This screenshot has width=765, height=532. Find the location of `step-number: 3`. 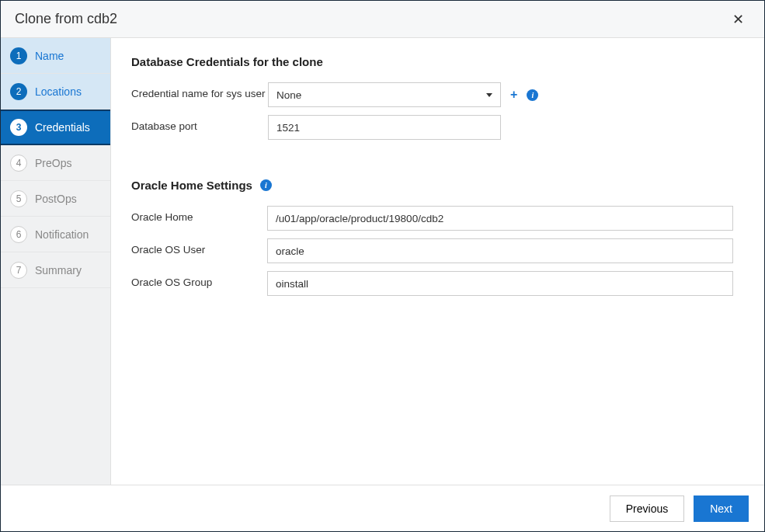

step-number: 3 is located at coordinates (19, 127).